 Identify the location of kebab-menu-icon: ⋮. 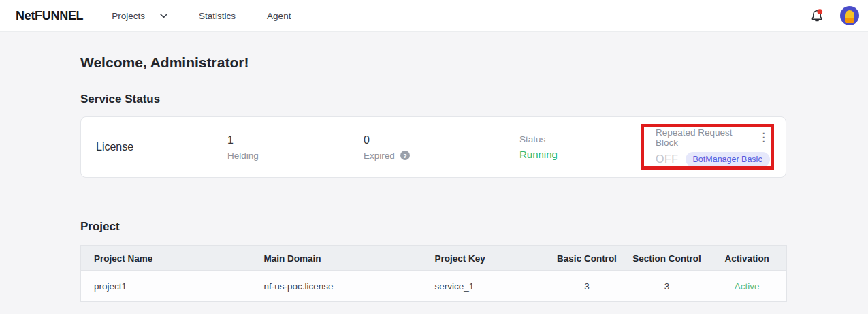
(764, 138).